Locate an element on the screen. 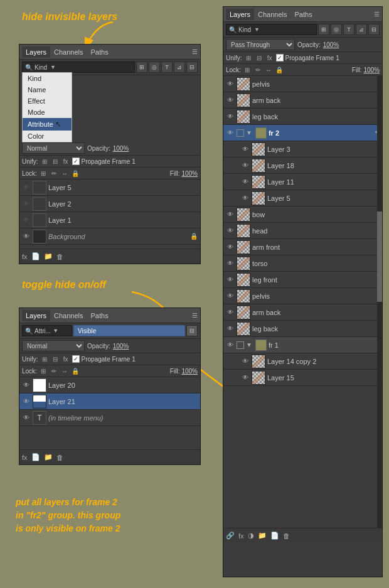  icon-r1: ⊞ is located at coordinates (324, 29).